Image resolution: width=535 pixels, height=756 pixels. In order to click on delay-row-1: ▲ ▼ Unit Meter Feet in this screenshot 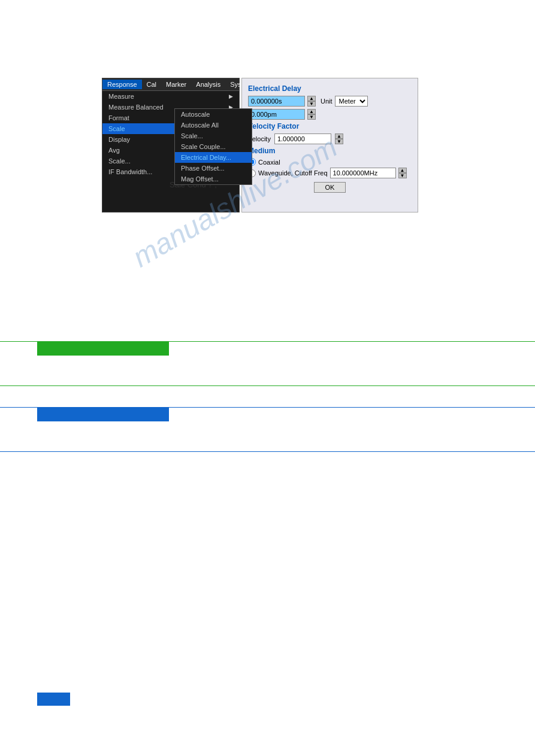, I will do `click(330, 101)`.